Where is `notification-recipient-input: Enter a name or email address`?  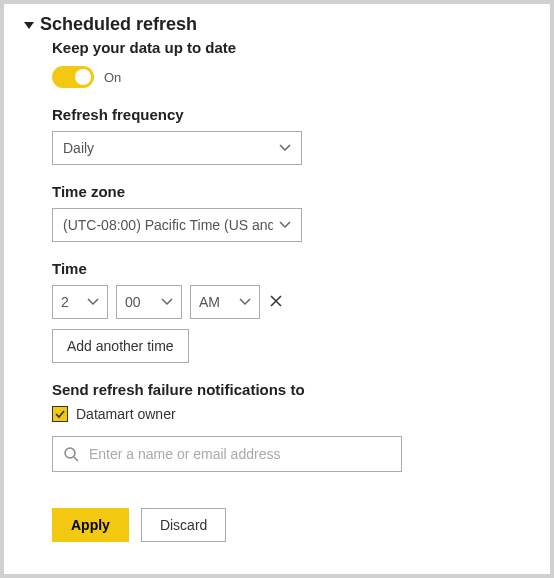 notification-recipient-input: Enter a name or email address is located at coordinates (227, 454).